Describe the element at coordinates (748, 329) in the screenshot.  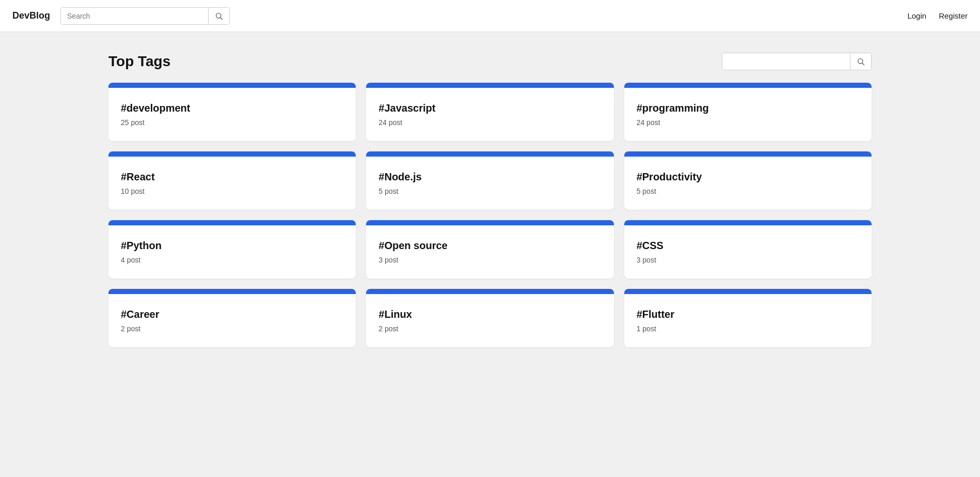
I see `tag-count: 1 post` at that location.